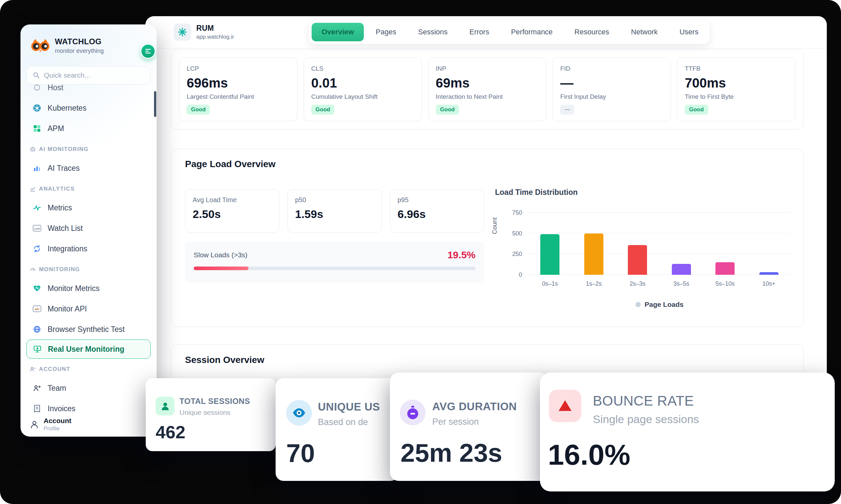 The image size is (841, 504). What do you see at coordinates (433, 32) in the screenshot?
I see `tab-sessions: Sessions` at bounding box center [433, 32].